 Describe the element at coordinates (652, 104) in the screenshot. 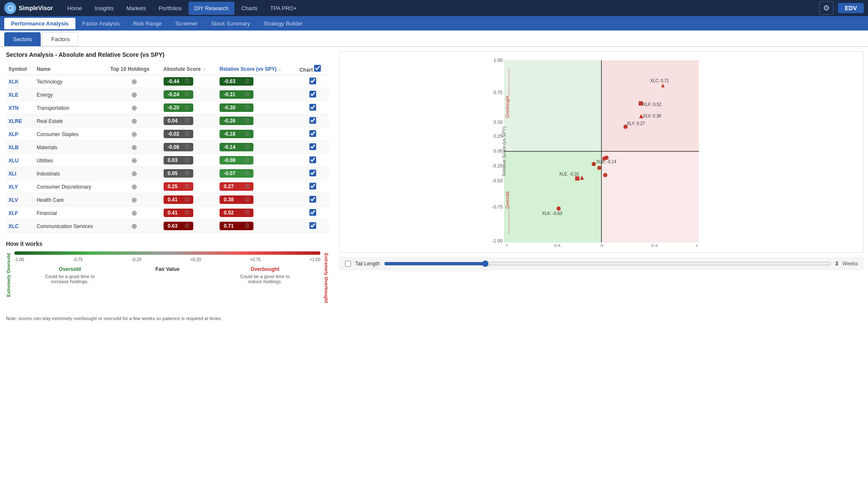

I see `svg-text: XLF: 0.52` at that location.